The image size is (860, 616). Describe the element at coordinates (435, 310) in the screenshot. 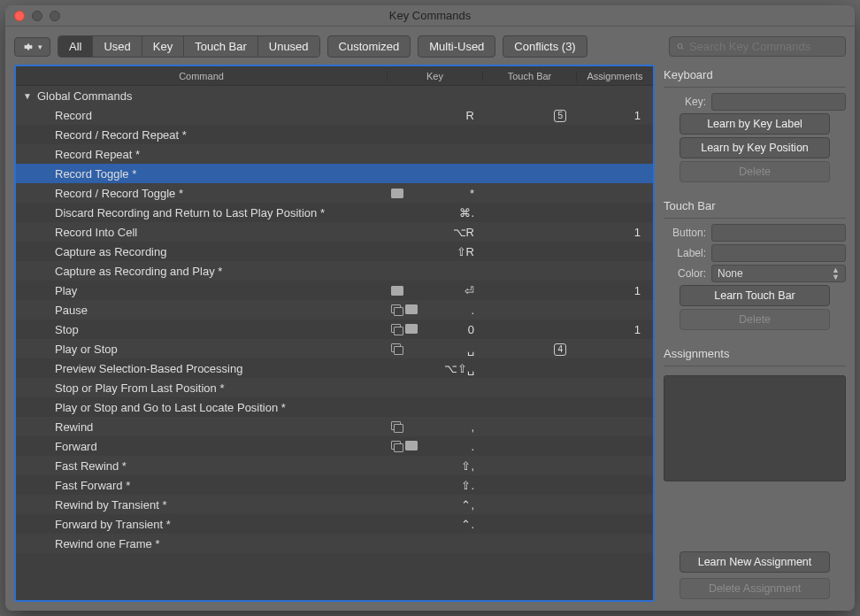

I see `key-cell: .` at that location.